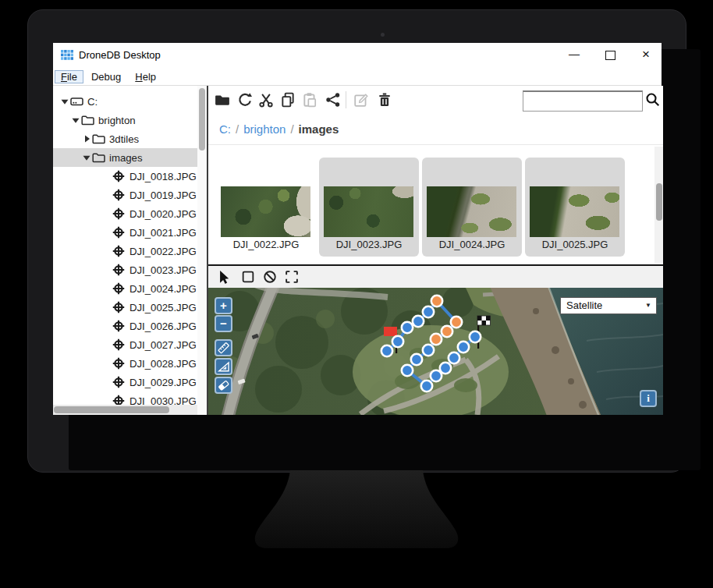  I want to click on thumbnail-card-dji-0024-jpg: DJI_0024.JPG, so click(472, 207).